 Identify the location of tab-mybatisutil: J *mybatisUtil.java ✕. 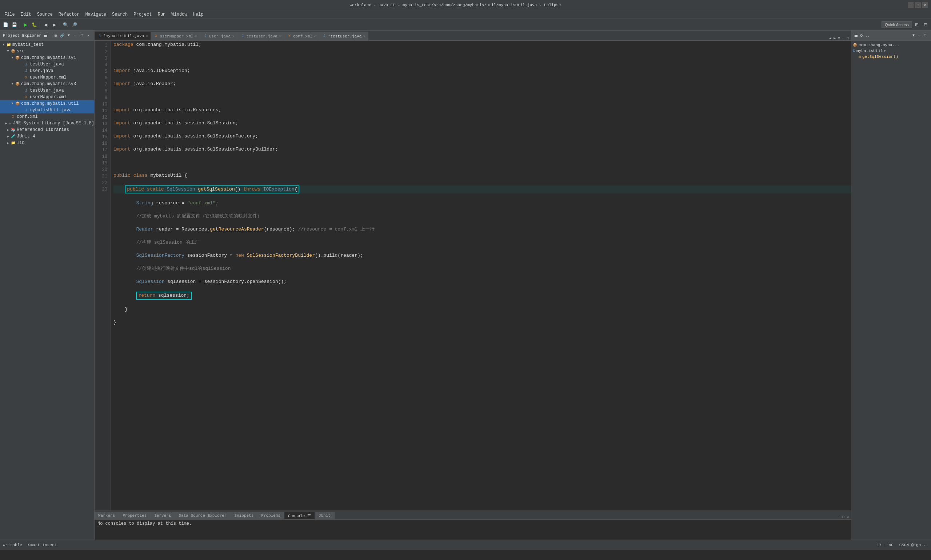
(123, 36).